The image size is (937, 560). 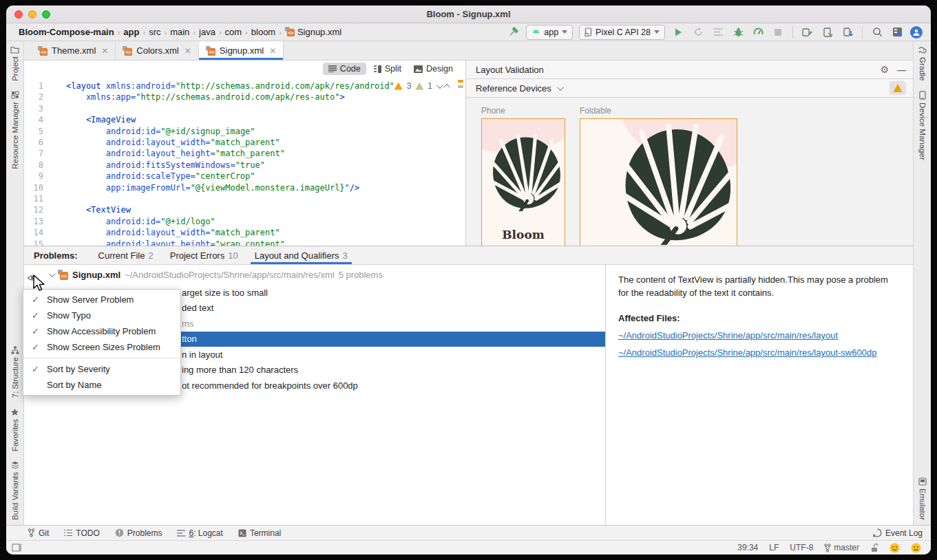 What do you see at coordinates (874, 548) in the screenshot?
I see `unlock-icon` at bounding box center [874, 548].